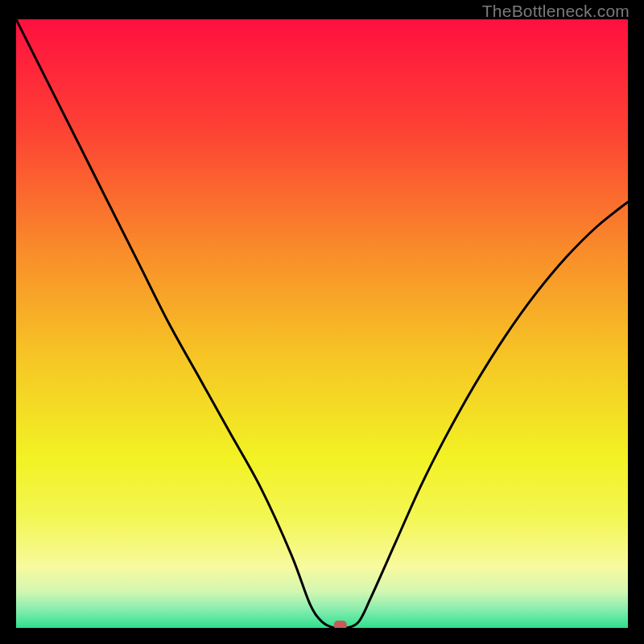  Describe the element at coordinates (555, 11) in the screenshot. I see `watermark-text: TheBottleneck.com` at that location.